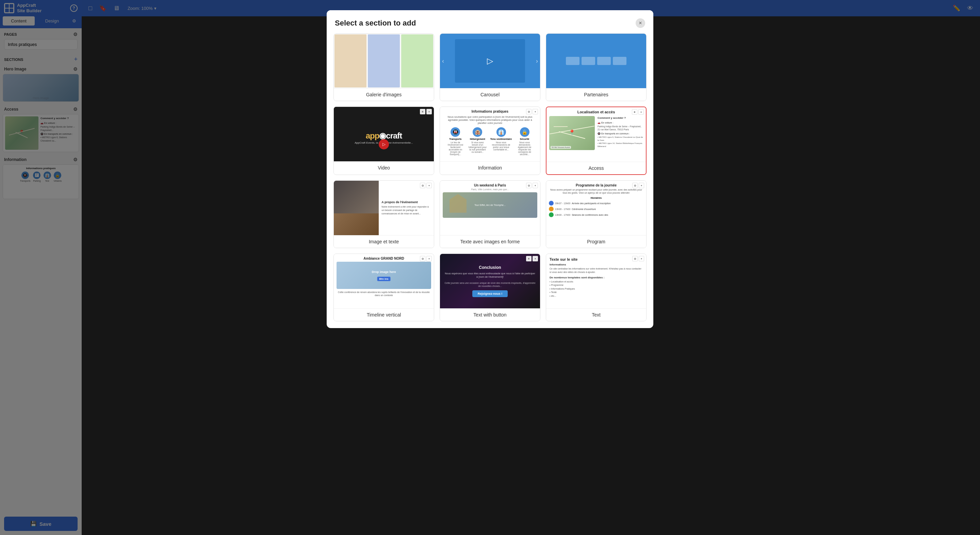 This screenshot has height=535, width=980. I want to click on section-card-gallery: Galerie d'images, so click(384, 67).